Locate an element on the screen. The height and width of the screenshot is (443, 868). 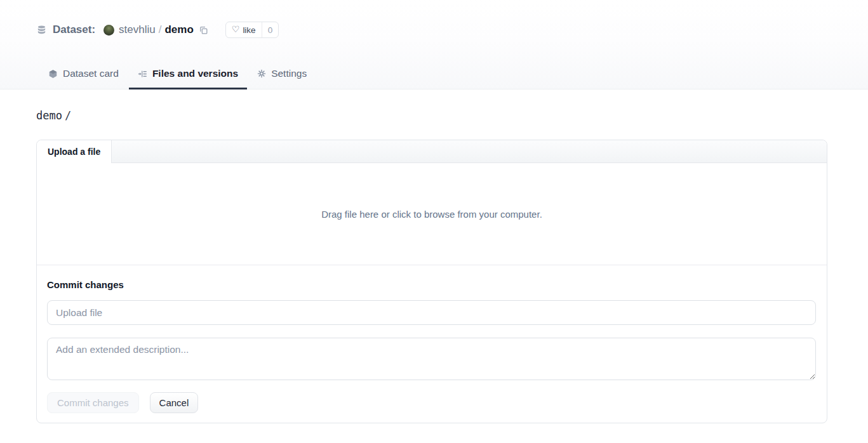
like-count: 0 is located at coordinates (270, 30).